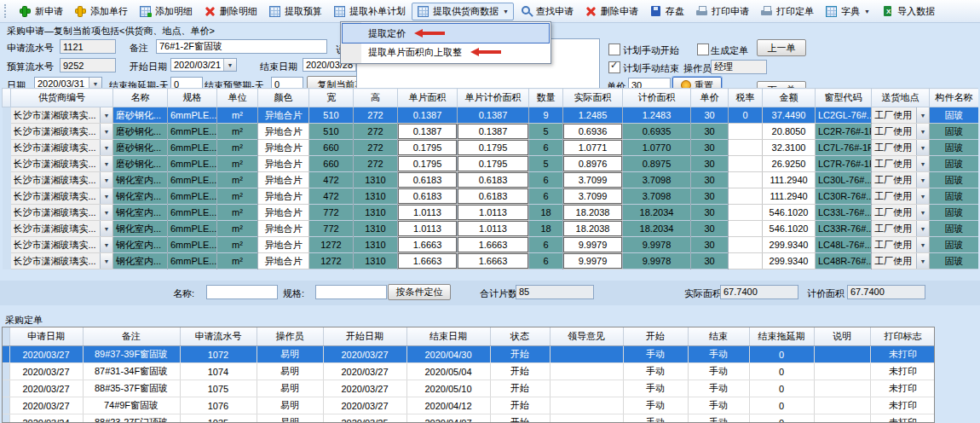  What do you see at coordinates (351, 292) in the screenshot?
I see `filter-spec-input` at bounding box center [351, 292].